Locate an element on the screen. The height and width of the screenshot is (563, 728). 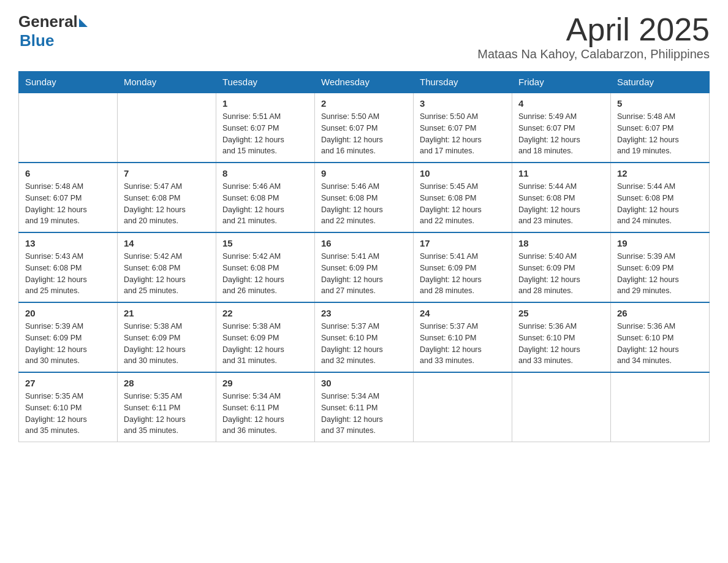
weekday-header-thursday: Thursday is located at coordinates (463, 82).